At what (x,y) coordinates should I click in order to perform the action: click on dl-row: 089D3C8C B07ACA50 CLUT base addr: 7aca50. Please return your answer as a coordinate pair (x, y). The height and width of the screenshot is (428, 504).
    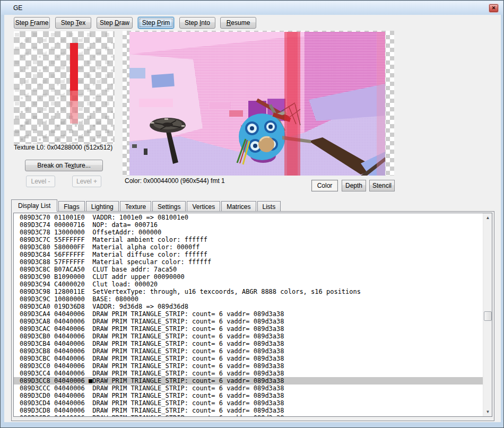
    Looking at the image, I should click on (248, 269).